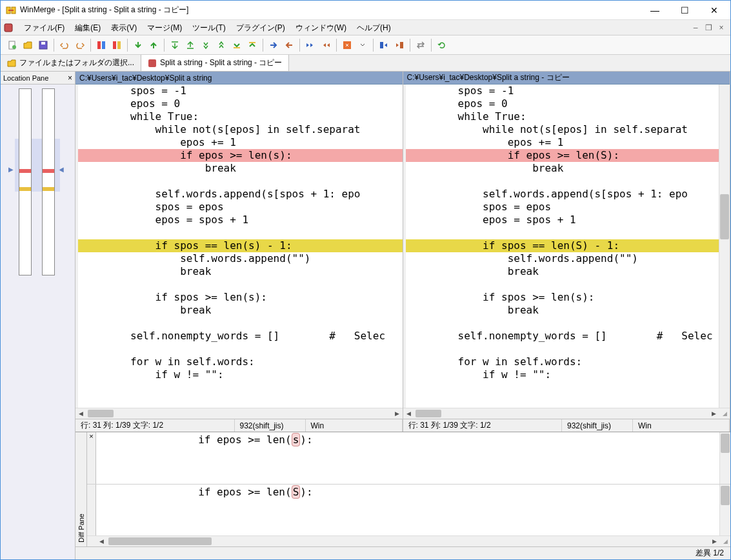 Image resolution: width=731 pixels, height=560 pixels. What do you see at coordinates (725, 217) in the screenshot?
I see `vscroll-thumb` at bounding box center [725, 217].